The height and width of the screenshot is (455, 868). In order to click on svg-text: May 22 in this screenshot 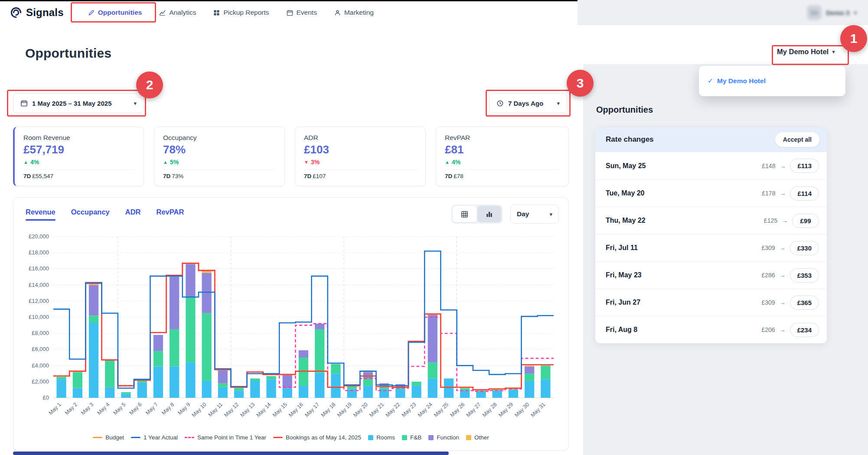, I will do `click(393, 410)`.